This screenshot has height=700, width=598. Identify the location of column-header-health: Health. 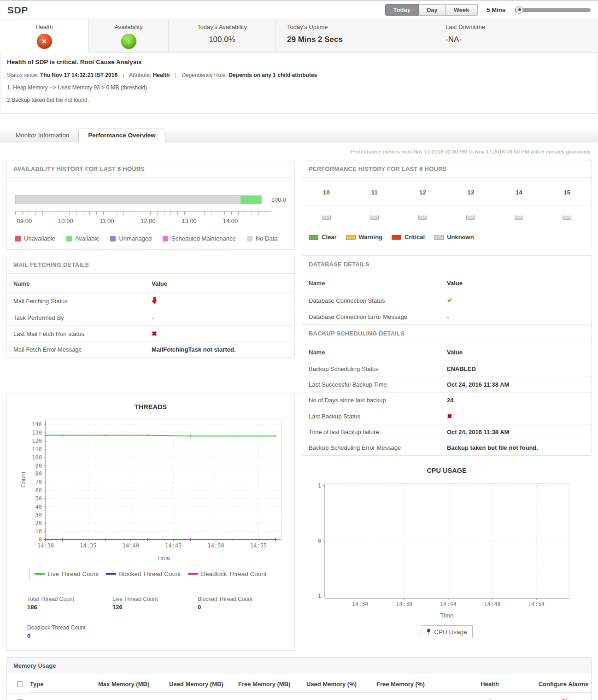
(490, 684).